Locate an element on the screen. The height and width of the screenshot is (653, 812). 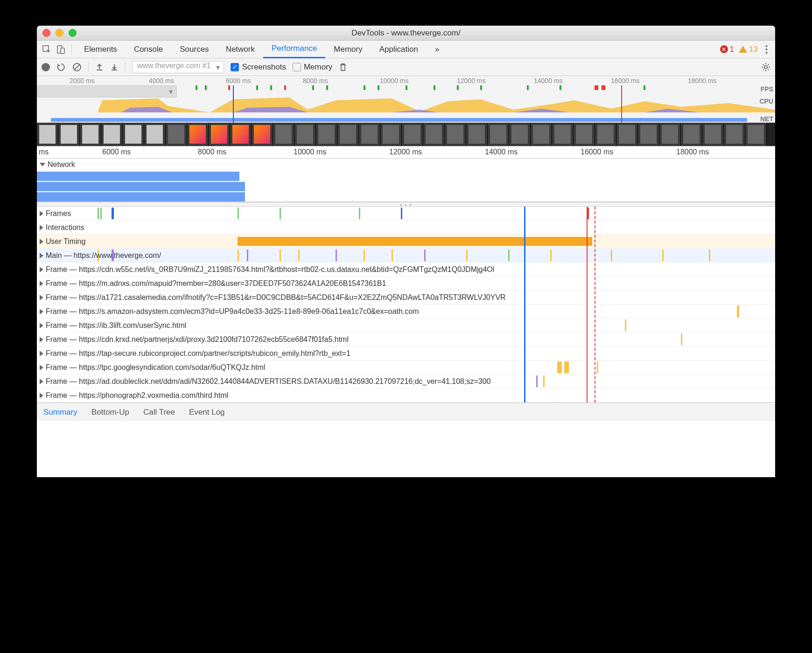
tab-network: Network is located at coordinates (240, 49).